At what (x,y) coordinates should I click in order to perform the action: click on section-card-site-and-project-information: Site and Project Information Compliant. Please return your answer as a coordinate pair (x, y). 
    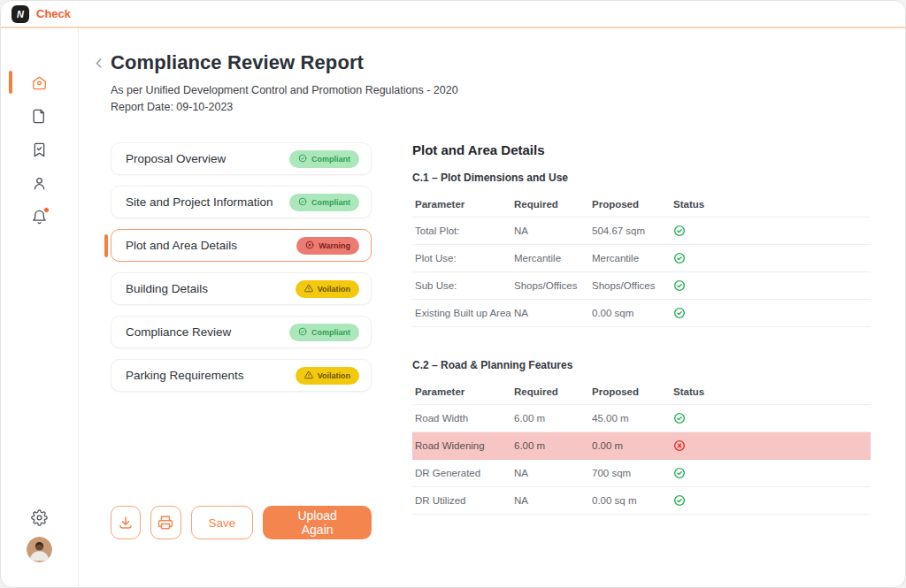
    Looking at the image, I should click on (241, 202).